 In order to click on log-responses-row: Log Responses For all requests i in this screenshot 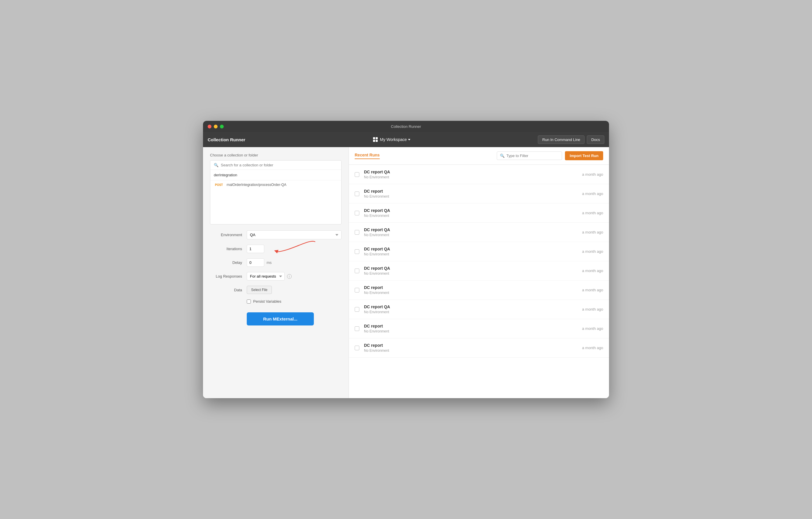, I will do `click(276, 276)`.